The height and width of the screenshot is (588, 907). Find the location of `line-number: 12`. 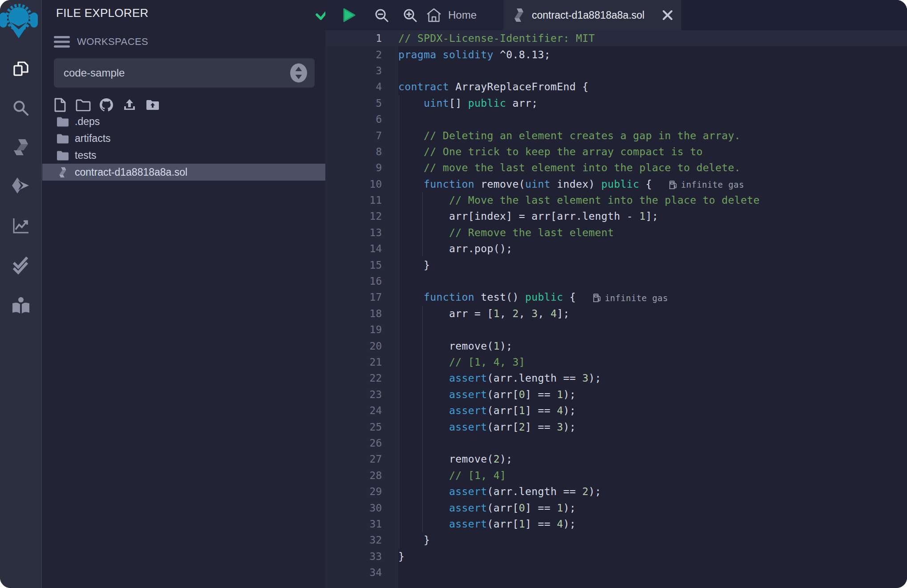

line-number: 12 is located at coordinates (362, 216).